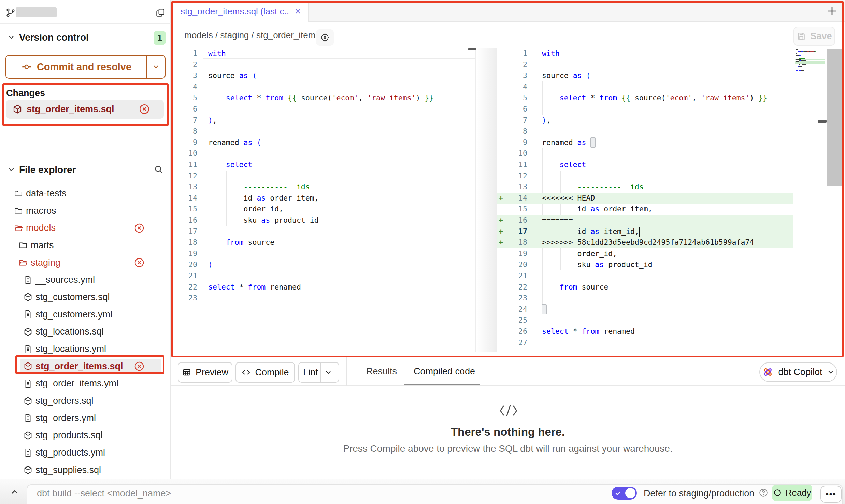  I want to click on file-label: stg_locations.sql, so click(70, 331).